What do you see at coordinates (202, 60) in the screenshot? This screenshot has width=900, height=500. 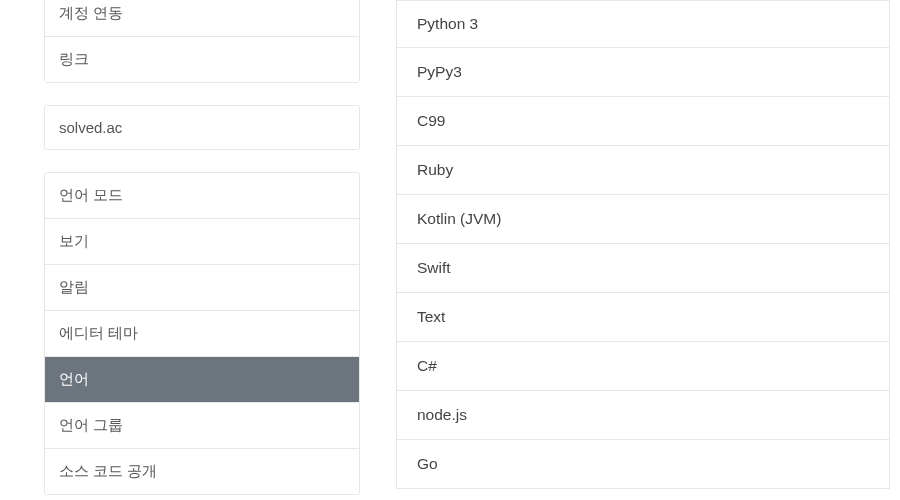 I see `sidebar-item-links: 링크` at bounding box center [202, 60].